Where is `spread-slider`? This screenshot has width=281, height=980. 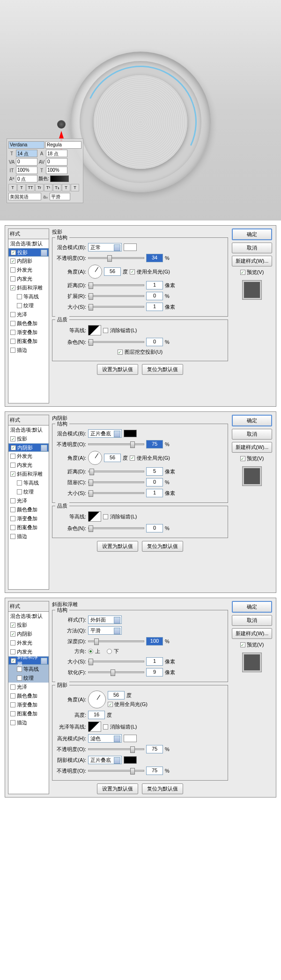 spread-slider is located at coordinates (116, 296).